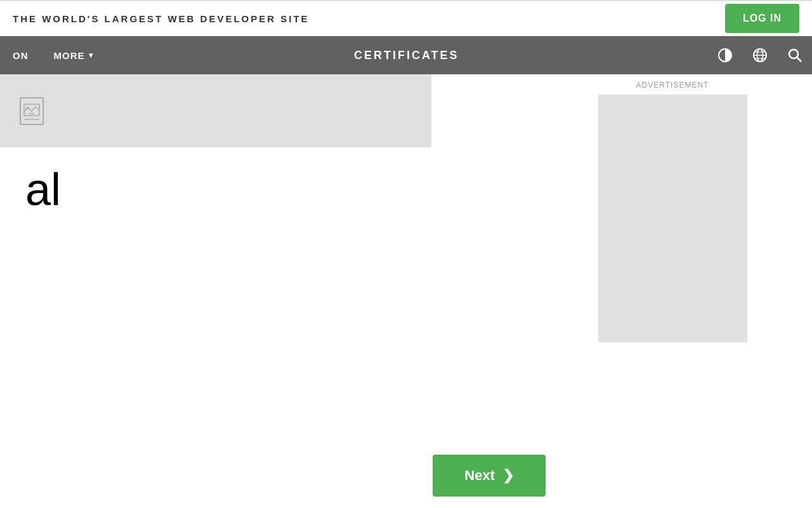  I want to click on next-button-label: Next, so click(480, 476).